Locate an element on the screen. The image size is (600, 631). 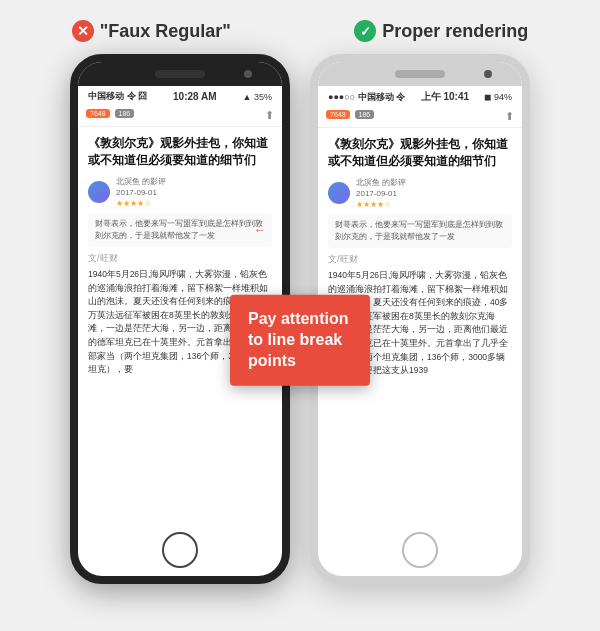
proper-label-text: Proper rendering is located at coordinates (455, 32).